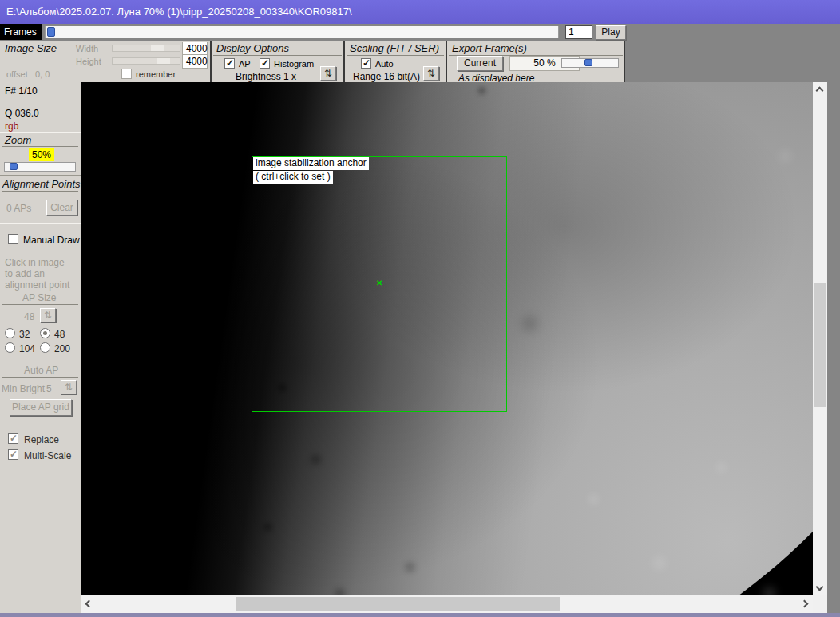  I want to click on replace-label: Replace, so click(42, 440).